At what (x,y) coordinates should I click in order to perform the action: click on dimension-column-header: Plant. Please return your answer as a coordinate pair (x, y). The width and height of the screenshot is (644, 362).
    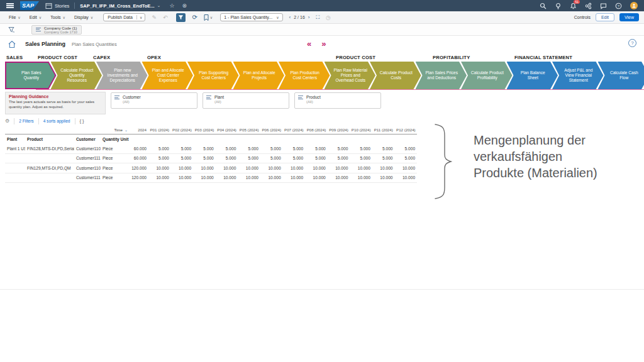
    Looking at the image, I should click on (15, 140).